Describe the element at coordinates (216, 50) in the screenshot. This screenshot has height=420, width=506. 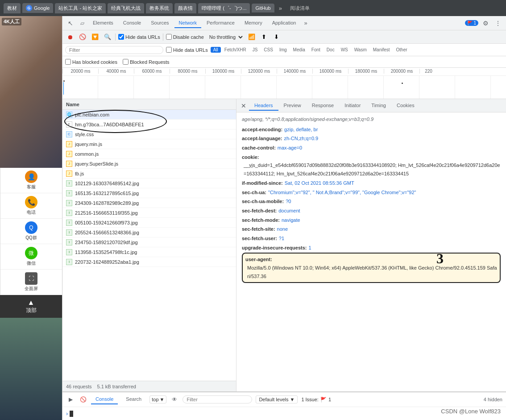
I see `filter-all-btn: All` at that location.